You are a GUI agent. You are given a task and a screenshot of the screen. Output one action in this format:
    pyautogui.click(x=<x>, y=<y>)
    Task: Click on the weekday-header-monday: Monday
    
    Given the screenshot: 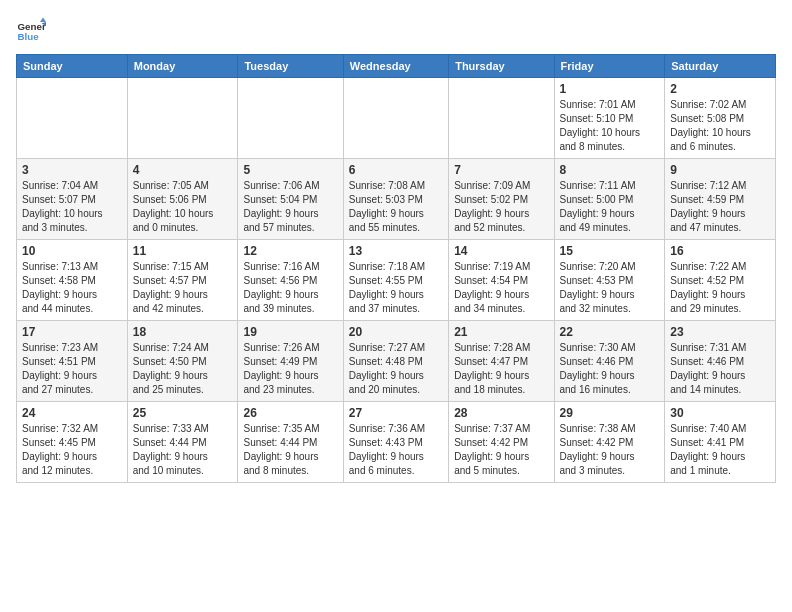 What is the action you would take?
    pyautogui.click(x=182, y=66)
    